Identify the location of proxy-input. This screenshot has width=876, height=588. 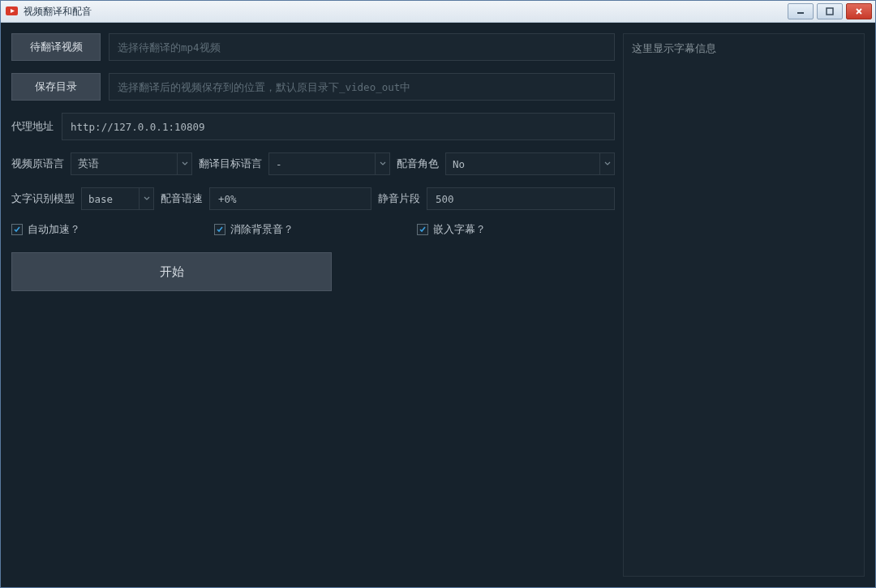
(338, 127).